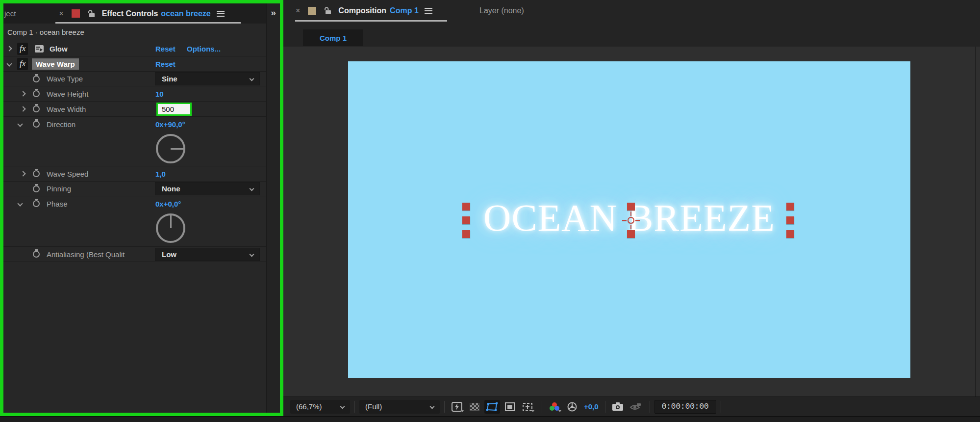 Image resolution: width=980 pixels, height=422 pixels. I want to click on effect-row-wave-warp: fx Wave Warp Reset, so click(135, 64).